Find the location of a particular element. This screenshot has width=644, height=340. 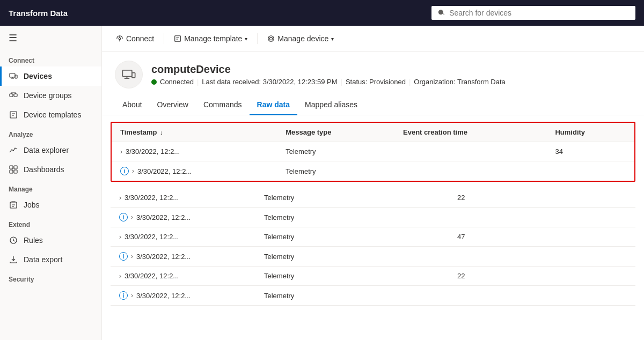

cell-humidity-1: 34 is located at coordinates (590, 152).